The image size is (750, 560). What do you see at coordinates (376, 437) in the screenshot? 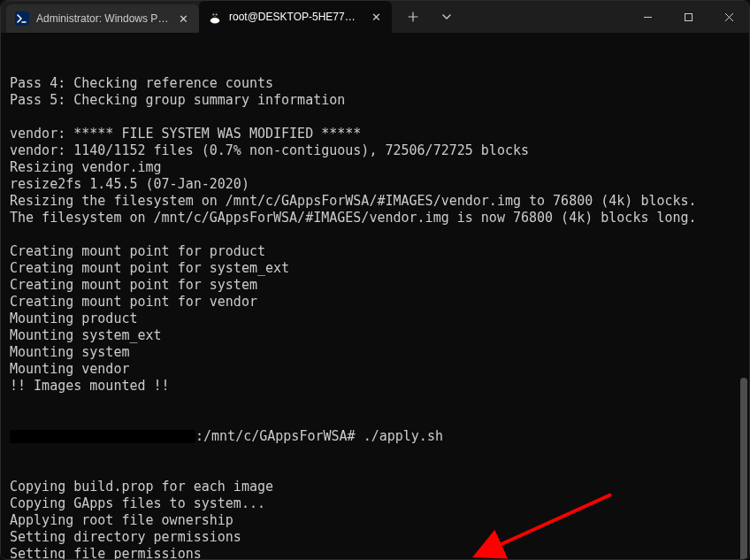
I see `prompt-line-1: :/mnt/c/GAppsForWSA# ./apply.sh` at bounding box center [376, 437].